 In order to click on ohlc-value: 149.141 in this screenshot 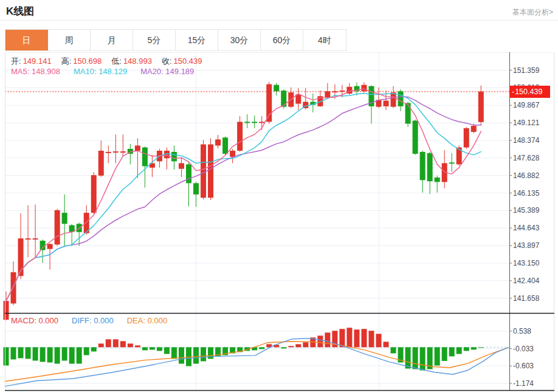, I will do `click(38, 61)`.